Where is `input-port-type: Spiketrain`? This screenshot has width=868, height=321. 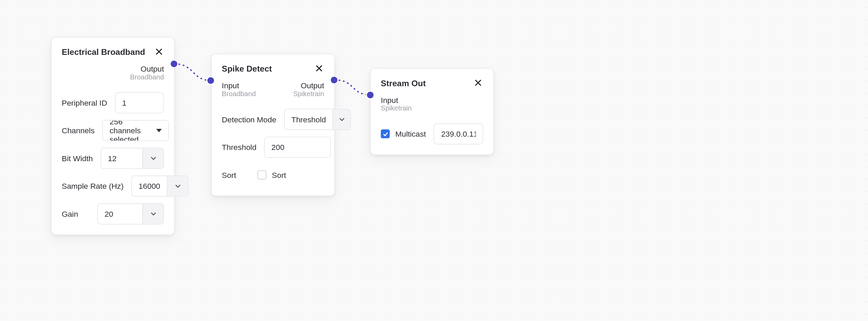
input-port-type: Spiketrain is located at coordinates (396, 108).